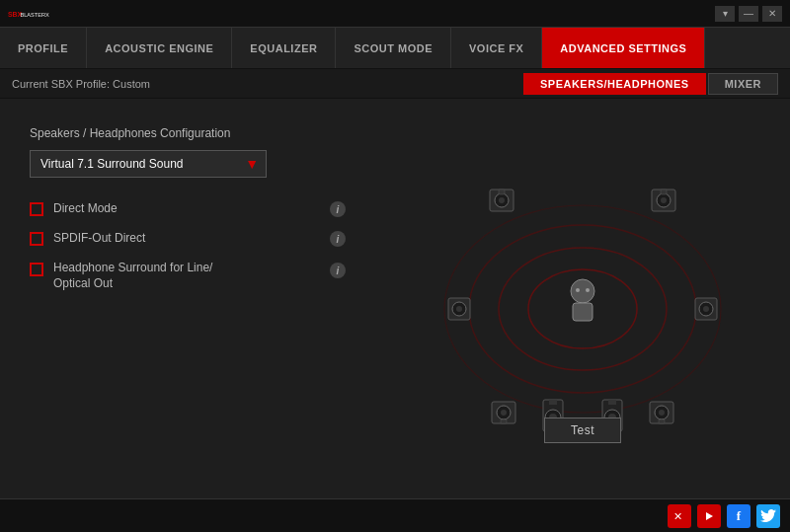 The height and width of the screenshot is (532, 790). I want to click on test-button-wrapper: Test, so click(583, 430).